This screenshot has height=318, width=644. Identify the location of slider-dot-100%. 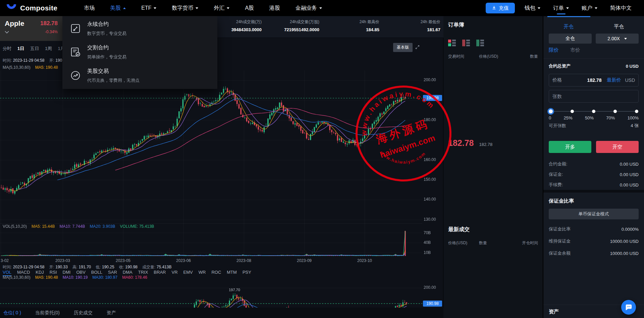
(637, 111).